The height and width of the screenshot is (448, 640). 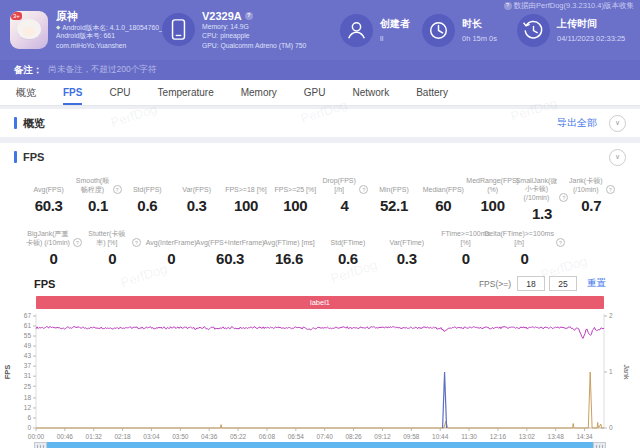 What do you see at coordinates (611, 316) in the screenshot?
I see `svg-text: 2` at bounding box center [611, 316].